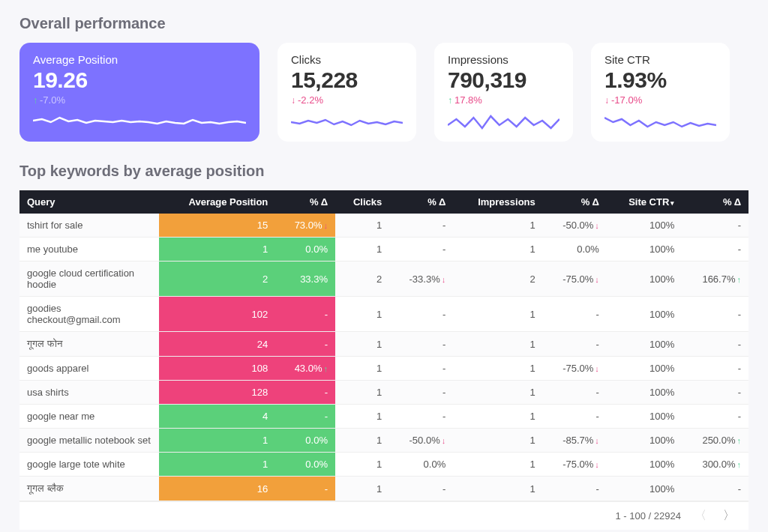  Describe the element at coordinates (305, 369) in the screenshot. I see `cell-position-delta: 43.0%↑` at that location.